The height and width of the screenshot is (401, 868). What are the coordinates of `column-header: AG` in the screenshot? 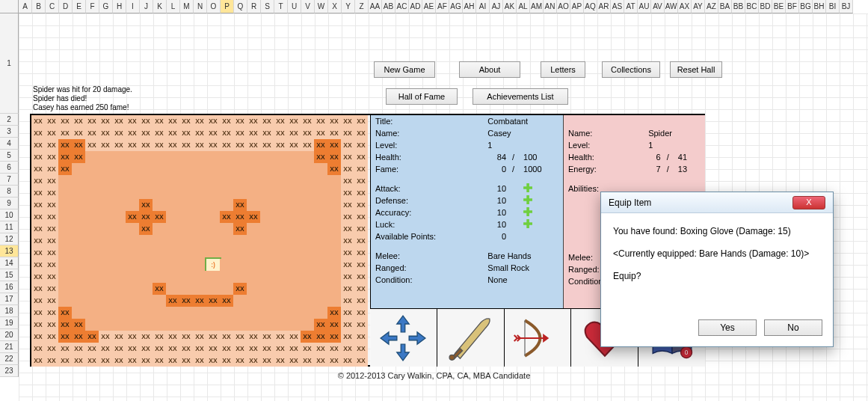 It's located at (456, 7).